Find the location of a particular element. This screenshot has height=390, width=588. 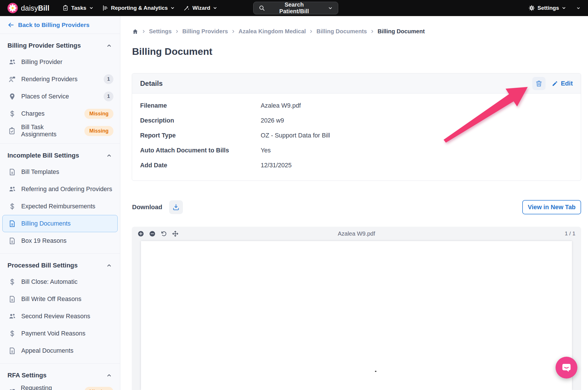

view-in-new-tab-button: View in New Tab is located at coordinates (552, 207).